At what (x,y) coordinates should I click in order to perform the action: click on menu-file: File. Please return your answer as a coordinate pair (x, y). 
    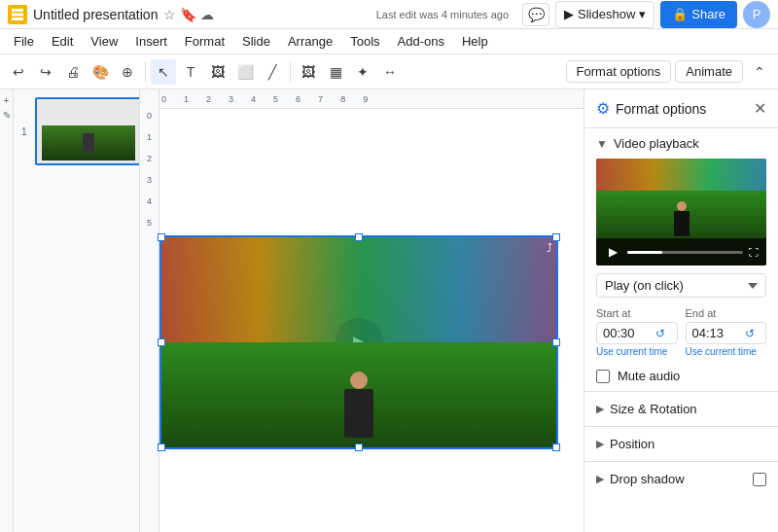
    Looking at the image, I should click on (23, 41).